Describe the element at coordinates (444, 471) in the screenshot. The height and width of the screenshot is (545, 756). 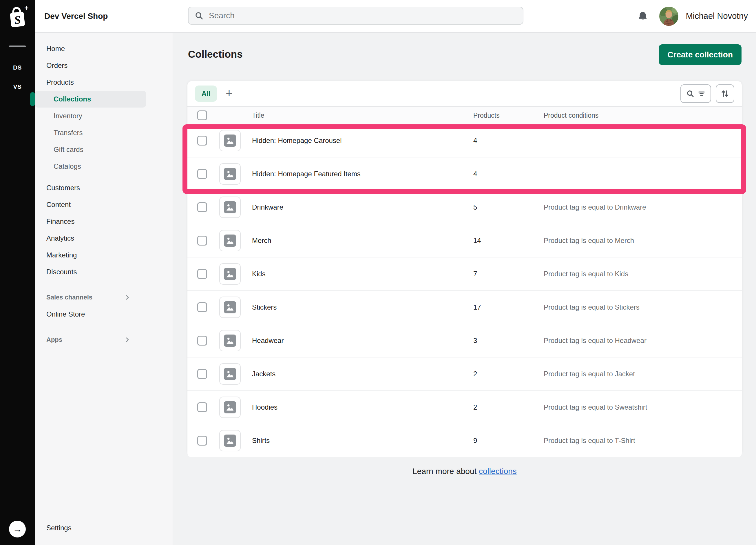
I see `footer-text: Learn more about` at that location.